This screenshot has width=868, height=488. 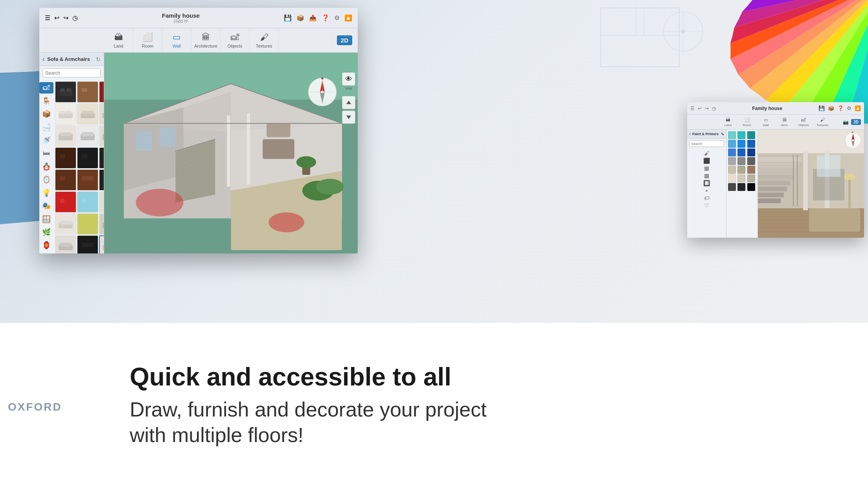 What do you see at coordinates (707, 198) in the screenshot?
I see `sec-icon-label: 🏷` at bounding box center [707, 198].